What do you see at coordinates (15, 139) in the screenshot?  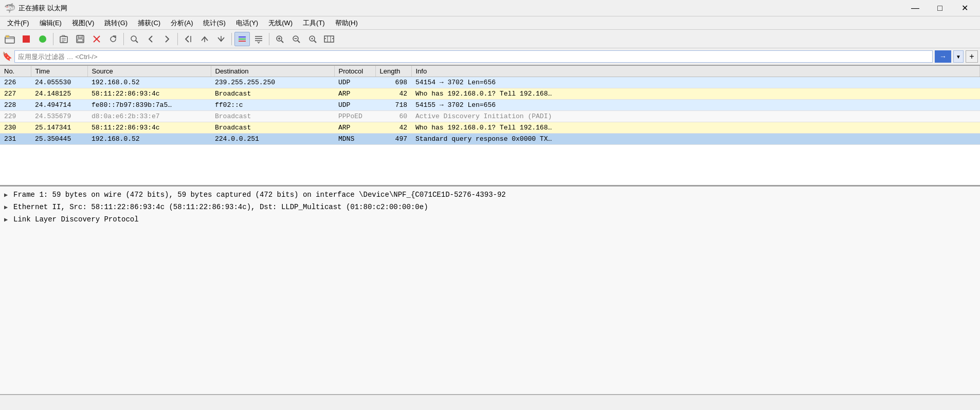 I see `table-cell: 231` at bounding box center [15, 139].